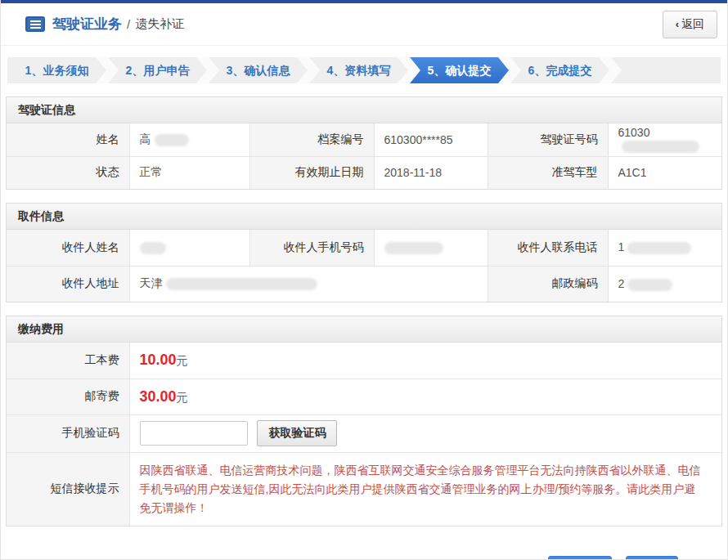  I want to click on sms-code-cell: 获取验证码, so click(425, 433).